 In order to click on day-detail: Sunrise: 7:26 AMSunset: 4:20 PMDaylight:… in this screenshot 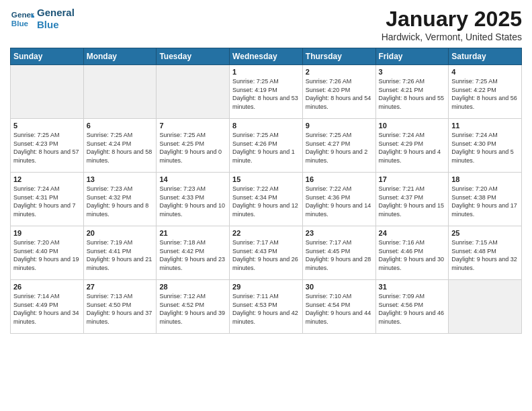, I will do `click(339, 94)`.